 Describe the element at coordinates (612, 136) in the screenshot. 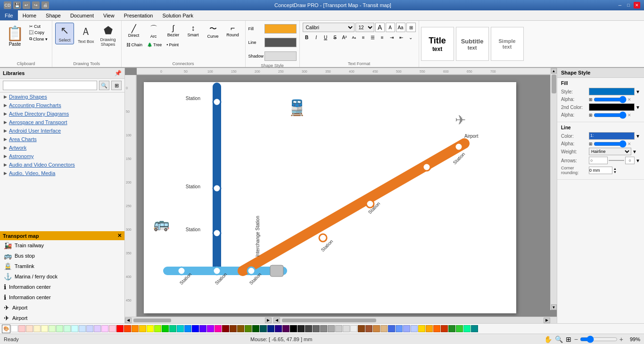

I see `line-color-box: 1:` at that location.